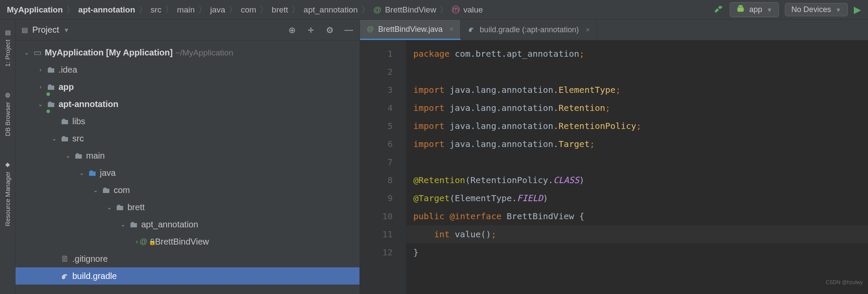 The height and width of the screenshot is (294, 868). Describe the element at coordinates (456, 10) in the screenshot. I see `method-icon: ⓜ` at that location.